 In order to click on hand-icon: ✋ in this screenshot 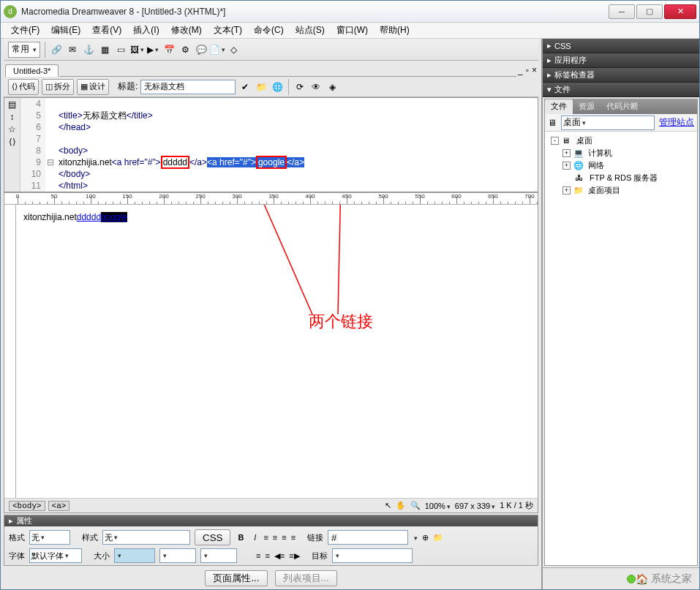, I will do `click(401, 506)`.